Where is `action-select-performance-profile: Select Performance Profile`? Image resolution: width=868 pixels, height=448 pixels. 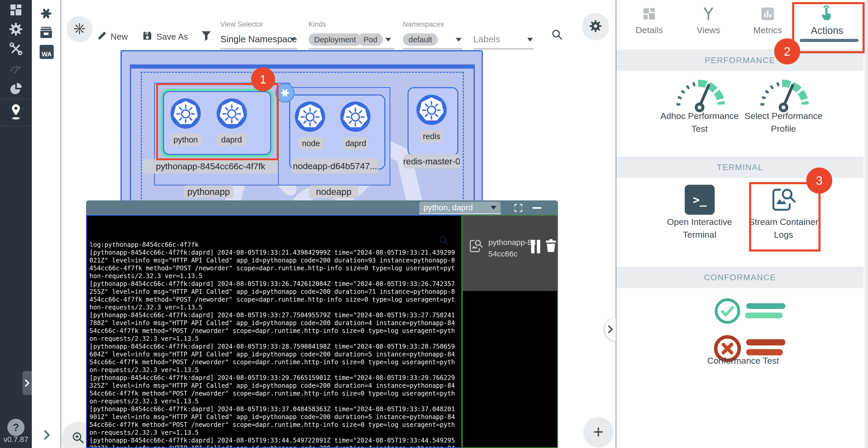 action-select-performance-profile: Select Performance Profile is located at coordinates (784, 122).